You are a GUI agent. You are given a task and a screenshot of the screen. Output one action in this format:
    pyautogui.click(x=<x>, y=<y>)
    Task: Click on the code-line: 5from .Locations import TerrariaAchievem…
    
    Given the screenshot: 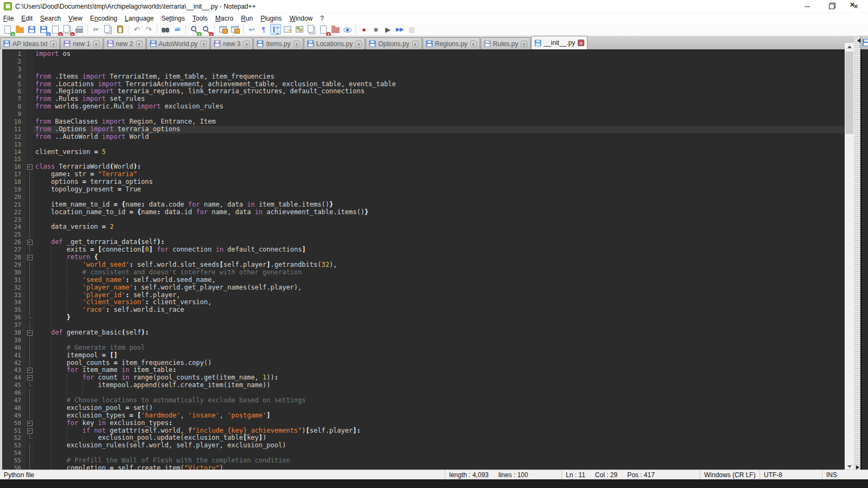 What is the action you would take?
    pyautogui.click(x=423, y=85)
    